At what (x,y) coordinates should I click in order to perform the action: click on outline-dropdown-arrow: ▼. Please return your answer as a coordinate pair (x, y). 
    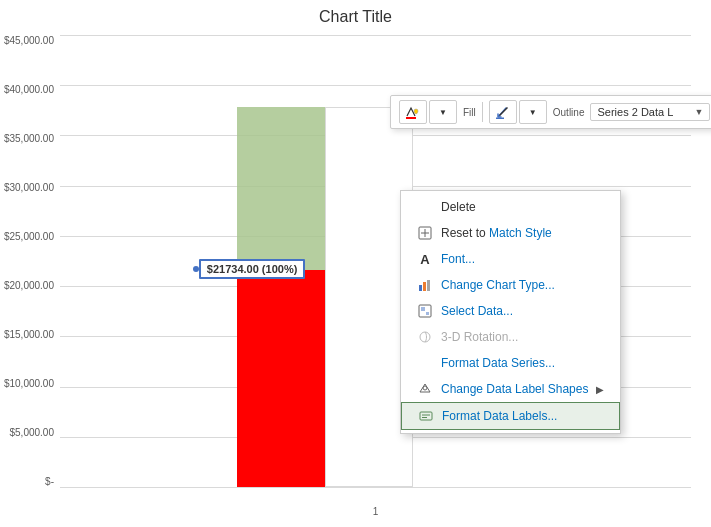
    Looking at the image, I should click on (533, 112).